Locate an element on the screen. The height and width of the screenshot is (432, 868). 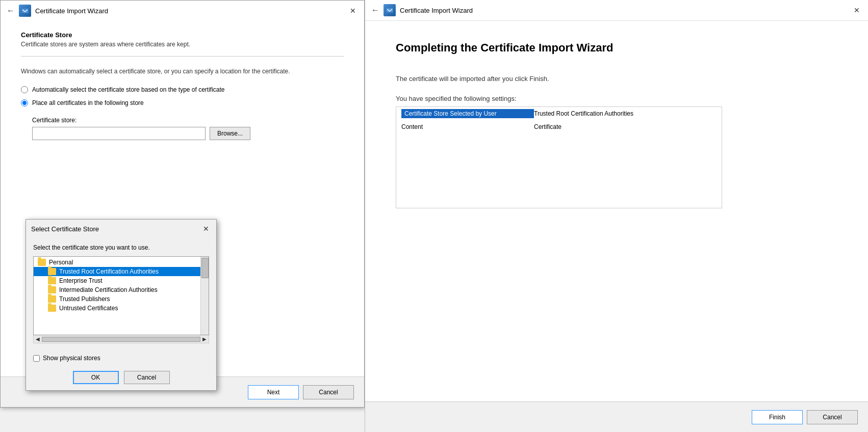
item-label: Untrusted Certificates is located at coordinates (89, 308).